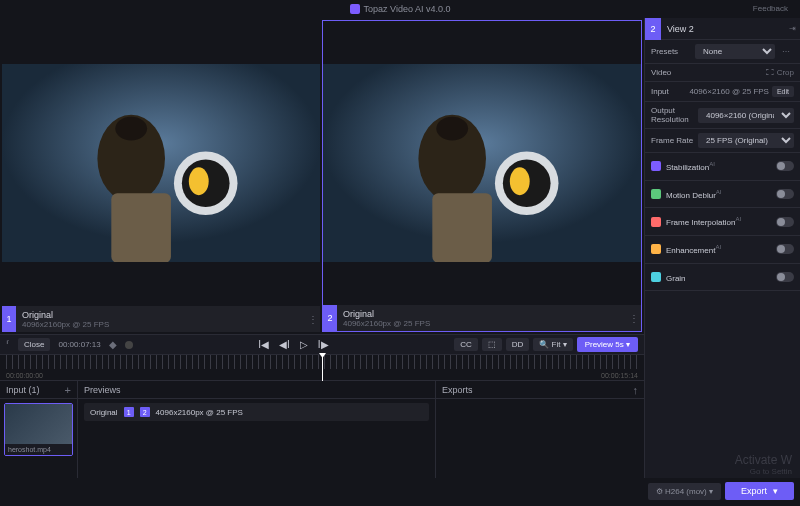 The width and height of the screenshot is (800, 506). Describe the element at coordinates (482, 324) in the screenshot. I see `preview-2-meta: 4096x2160px @ 25 FPS` at that location.